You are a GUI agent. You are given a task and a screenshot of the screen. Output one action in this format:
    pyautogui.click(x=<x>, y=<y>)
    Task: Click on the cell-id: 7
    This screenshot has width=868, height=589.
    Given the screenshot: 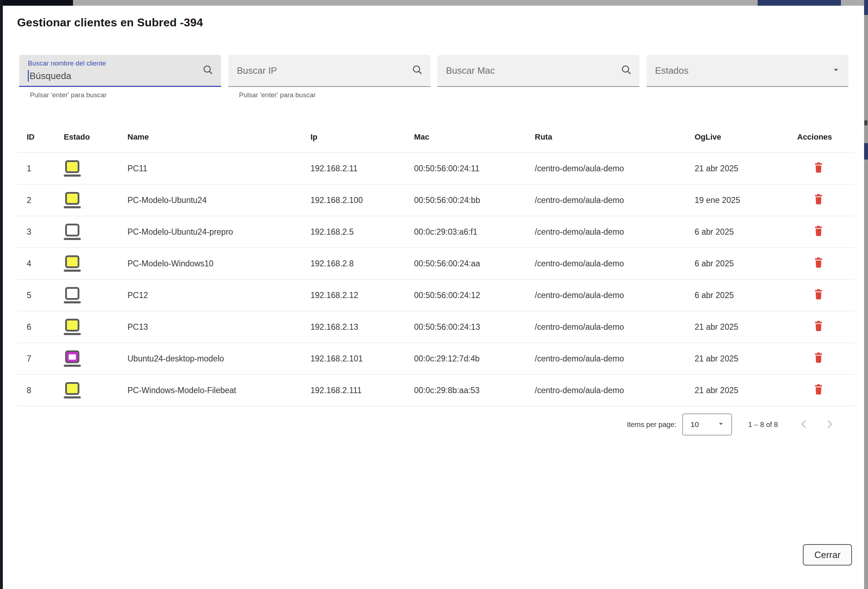 What is the action you would take?
    pyautogui.click(x=36, y=359)
    